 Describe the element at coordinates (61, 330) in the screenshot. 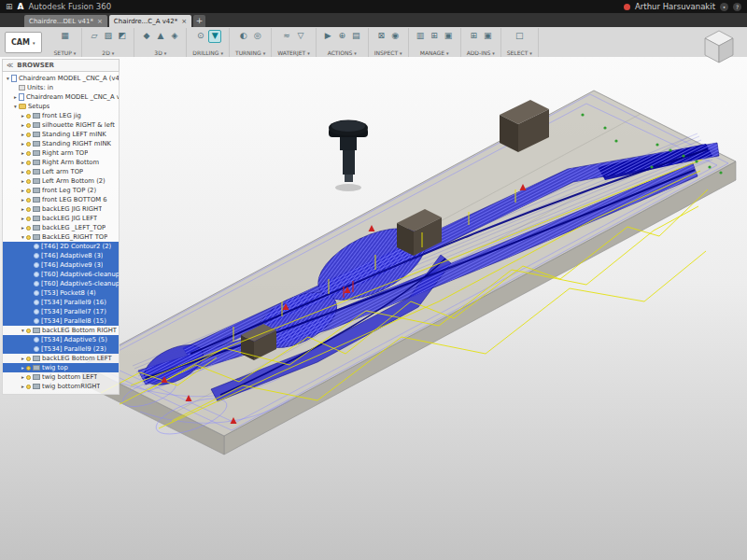

I see `browser-item: ▾backLEG Bottom RIGHT` at that location.